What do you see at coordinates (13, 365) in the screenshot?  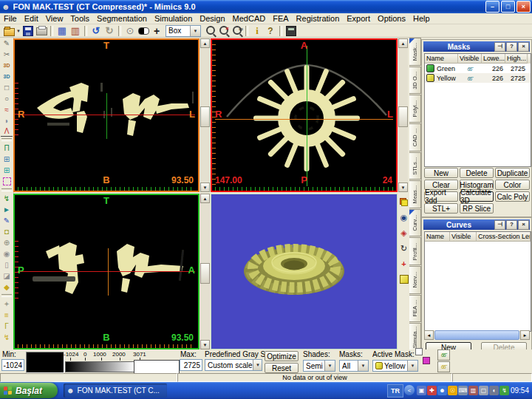 I see `min-value-field: -1024` at bounding box center [13, 365].